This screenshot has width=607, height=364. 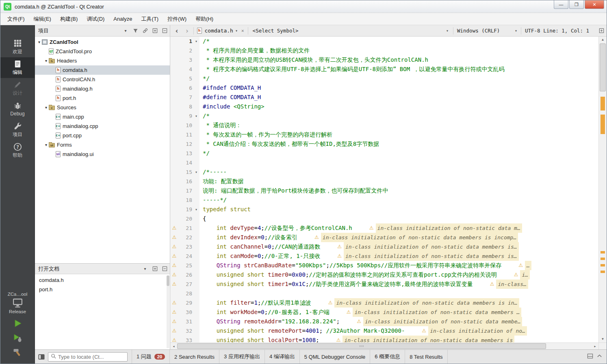 I want to click on sidebar-toggle-icon, so click(x=41, y=357).